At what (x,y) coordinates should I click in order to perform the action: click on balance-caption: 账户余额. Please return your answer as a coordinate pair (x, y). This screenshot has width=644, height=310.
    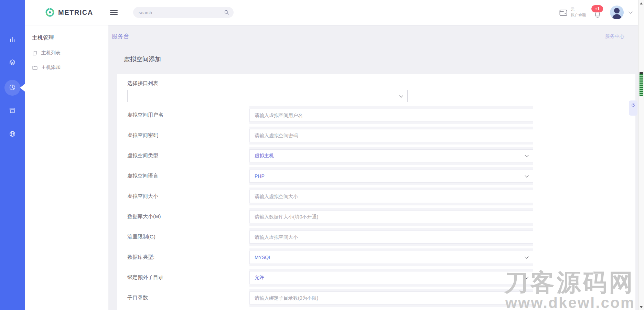
    Looking at the image, I should click on (578, 15).